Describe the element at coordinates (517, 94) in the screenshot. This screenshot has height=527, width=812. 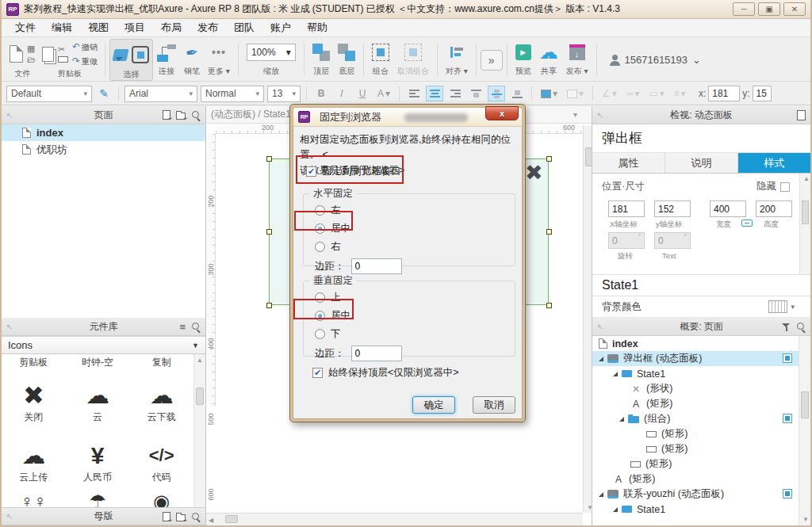
I see `align-bottom-button` at that location.